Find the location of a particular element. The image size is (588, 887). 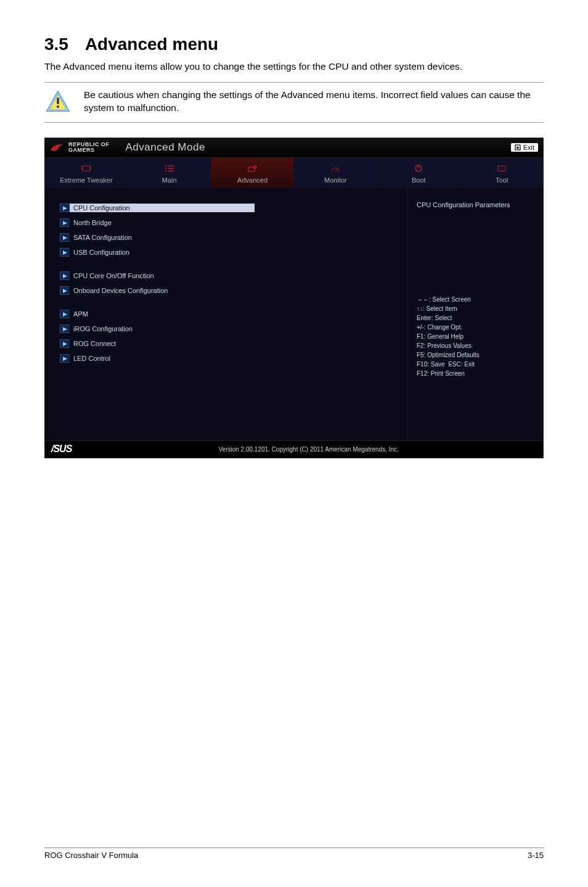

menu-rog-connect: ▶ROG Connect is located at coordinates (228, 344).